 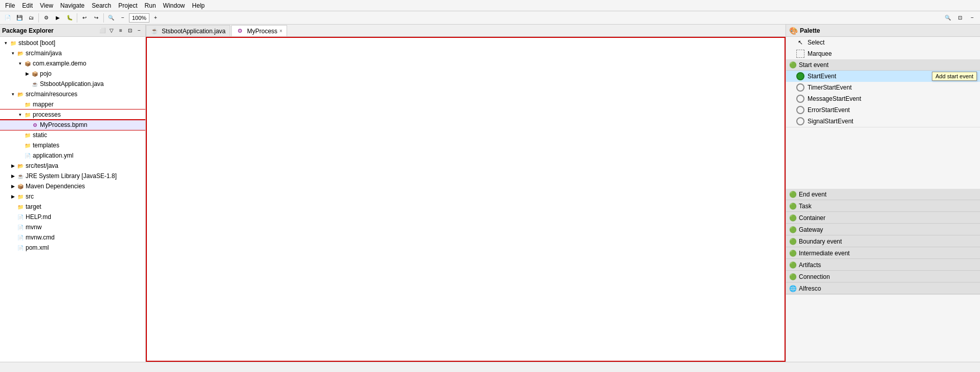 I want to click on tree-item-pojo: ▶ 📦 pojo, so click(x=73, y=74).